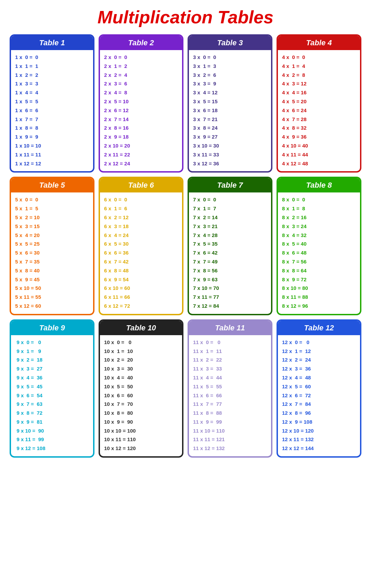 Image resolution: width=371 pixels, height=588 pixels. Describe the element at coordinates (230, 185) in the screenshot. I see `table-header-7: Table 7` at that location.